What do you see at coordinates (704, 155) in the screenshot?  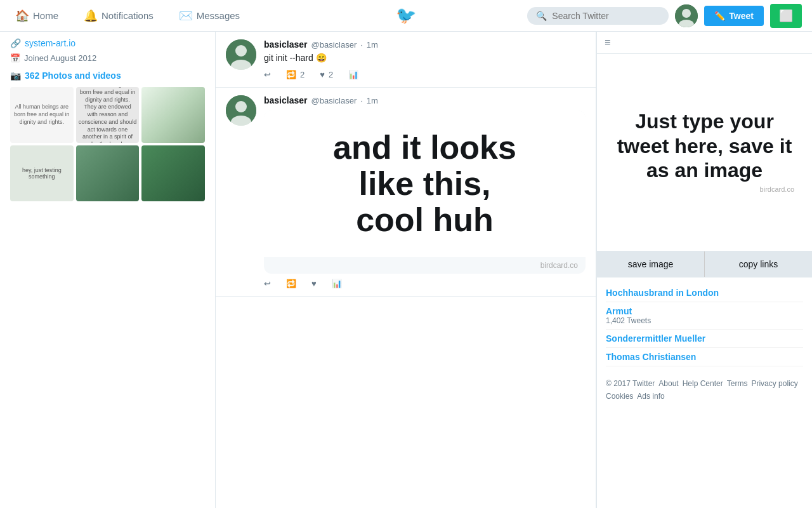 I see `birdcard-widget: ≡ Just type your tweet here, save it as …` at bounding box center [704, 155].